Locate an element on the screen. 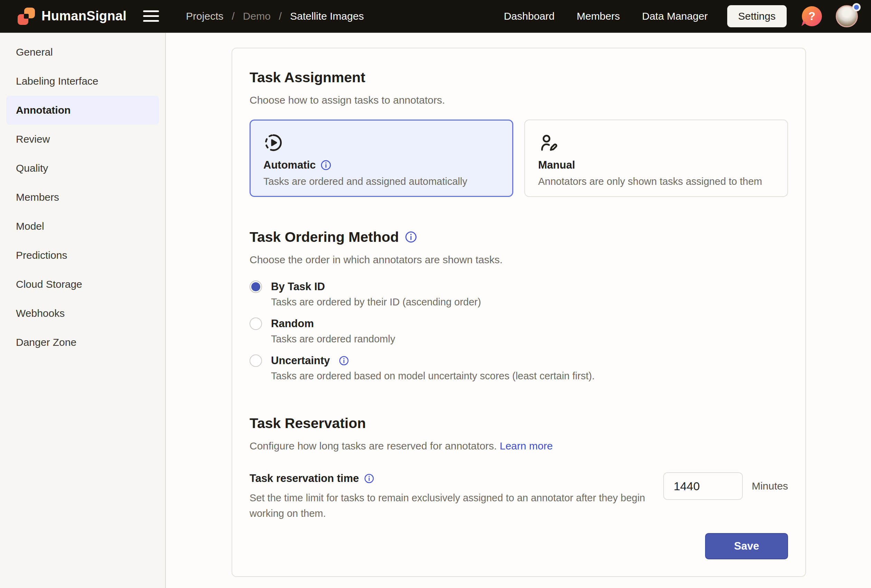 This screenshot has height=588, width=871. reservation-time-input is located at coordinates (703, 486).